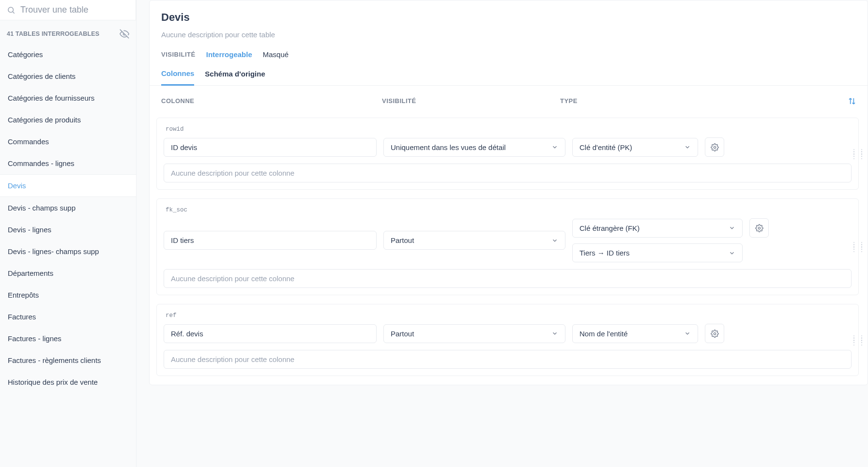 This screenshot has width=868, height=467. What do you see at coordinates (68, 256) in the screenshot?
I see `table-list: CatégoriesCatégories de clientsCatégorie…` at bounding box center [68, 256].